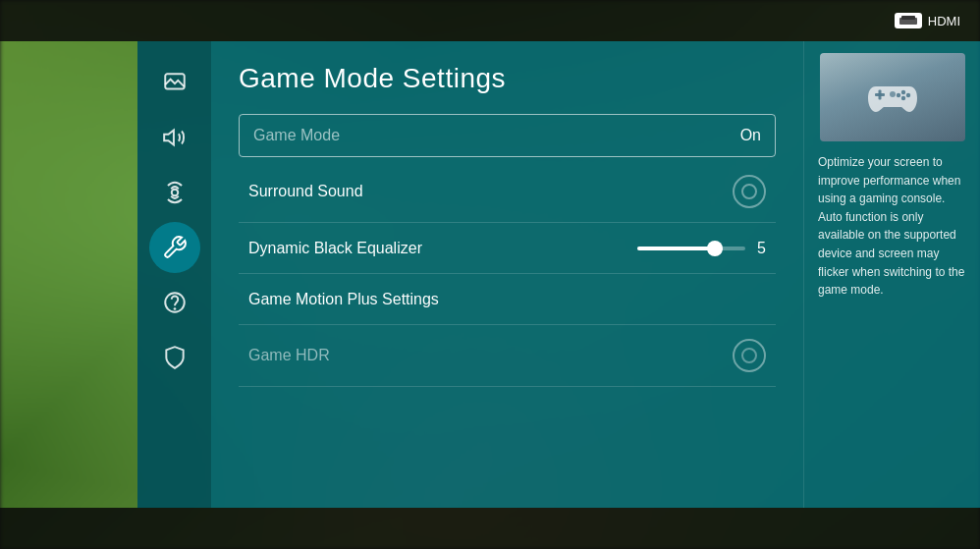  I want to click on slider-row: 5, so click(701, 248).